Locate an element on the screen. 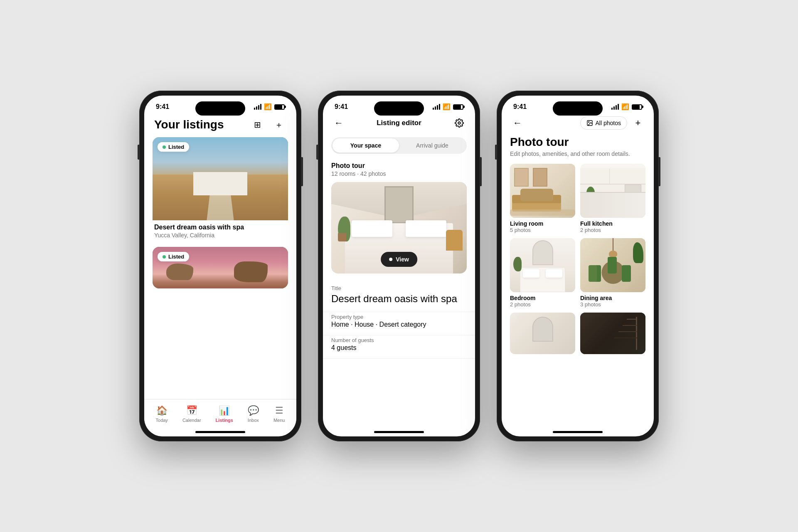  listing-location-1: Yucca Valley, California is located at coordinates (220, 235).